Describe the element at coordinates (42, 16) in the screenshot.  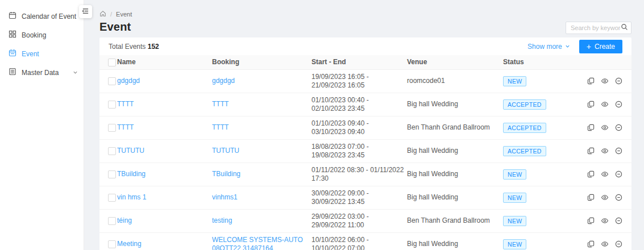
I see `sidebar-item-calendar-of-event: Calendar of Event` at that location.